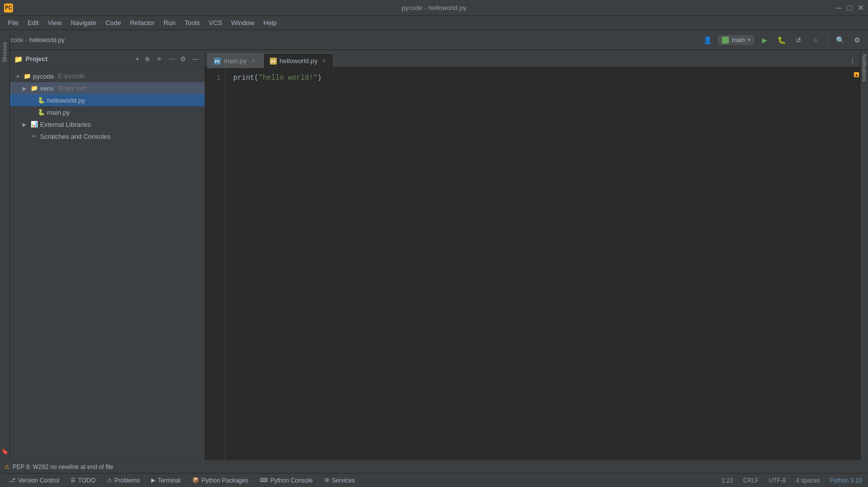 This screenshot has height=487, width=868. I want to click on status-python-version: Python 3.10, so click(846, 480).